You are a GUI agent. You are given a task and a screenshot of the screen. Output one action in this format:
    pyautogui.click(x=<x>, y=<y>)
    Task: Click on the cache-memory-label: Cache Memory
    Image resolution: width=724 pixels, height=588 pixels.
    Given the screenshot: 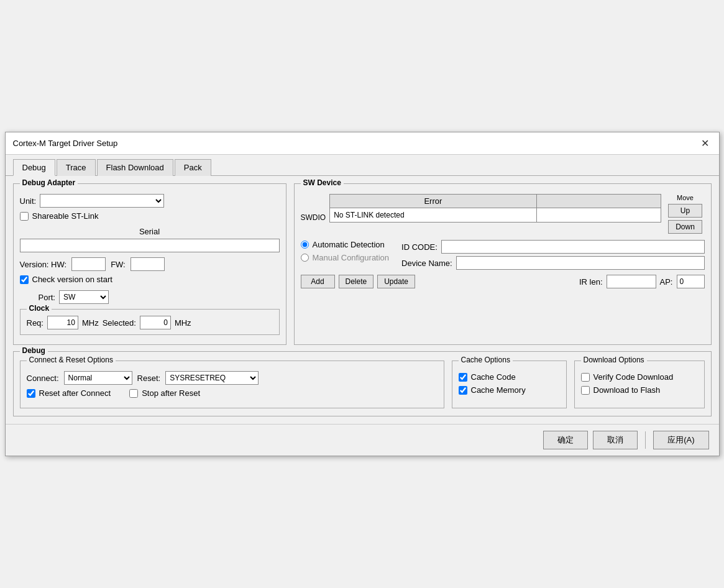 What is the action you would take?
    pyautogui.click(x=498, y=390)
    